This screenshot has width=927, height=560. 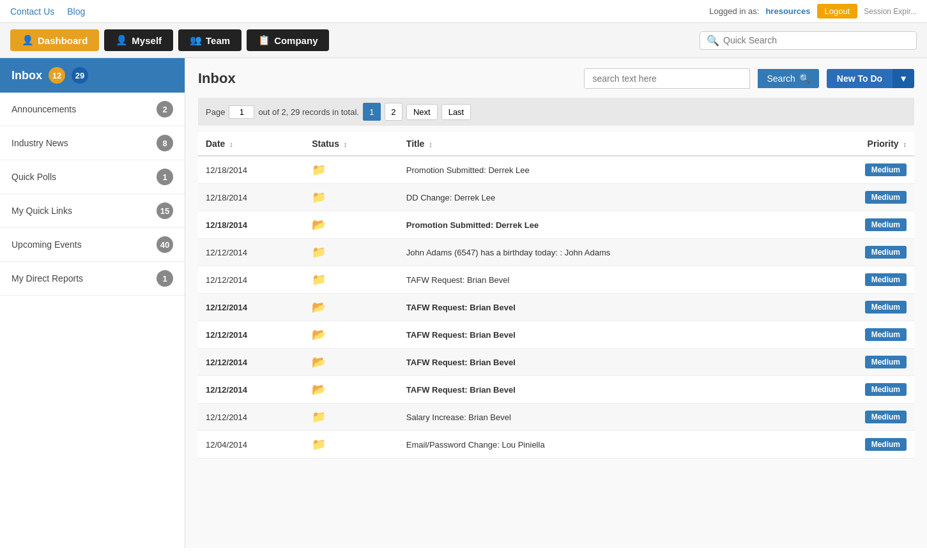 What do you see at coordinates (603, 144) in the screenshot?
I see `col-title: Title ↕` at bounding box center [603, 144].